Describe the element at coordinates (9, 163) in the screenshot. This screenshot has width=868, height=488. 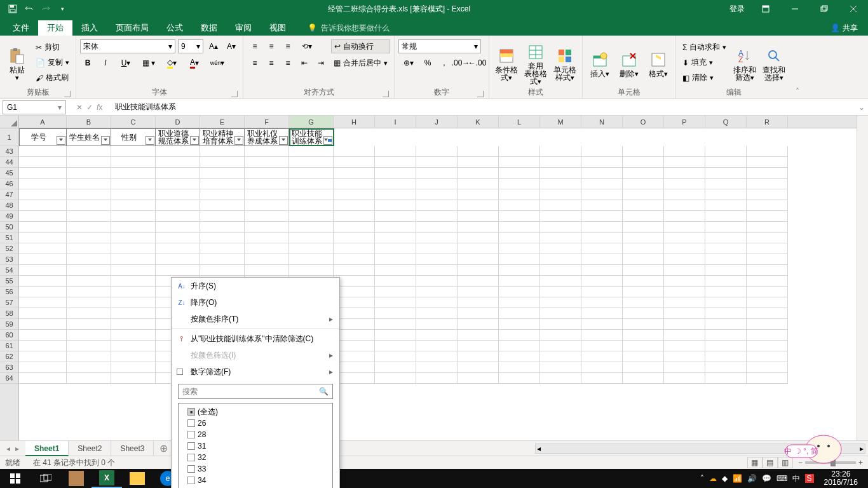
I see `row-header: 44` at that location.